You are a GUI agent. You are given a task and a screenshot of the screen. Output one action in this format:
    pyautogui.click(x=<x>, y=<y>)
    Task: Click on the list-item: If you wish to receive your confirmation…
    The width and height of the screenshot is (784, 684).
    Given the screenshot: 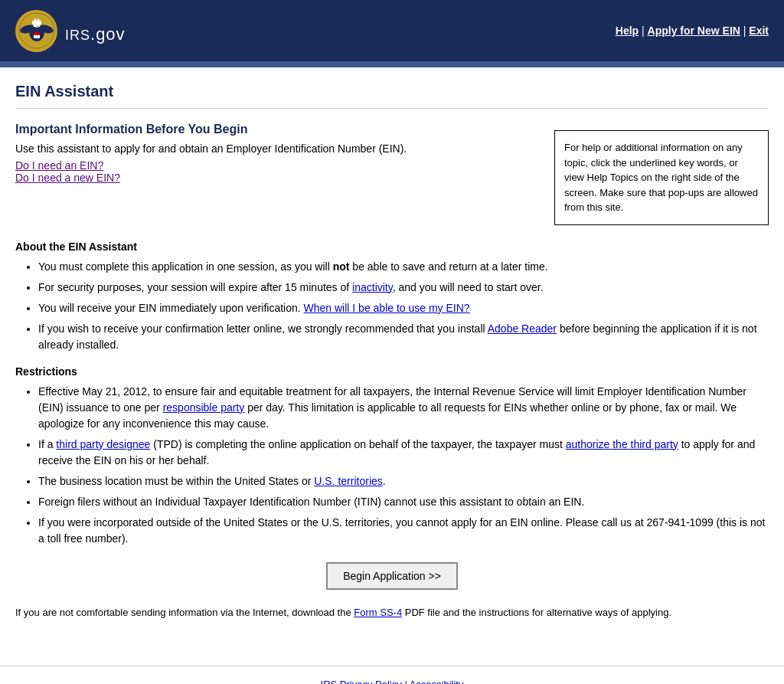 What is the action you would take?
    pyautogui.click(x=403, y=337)
    